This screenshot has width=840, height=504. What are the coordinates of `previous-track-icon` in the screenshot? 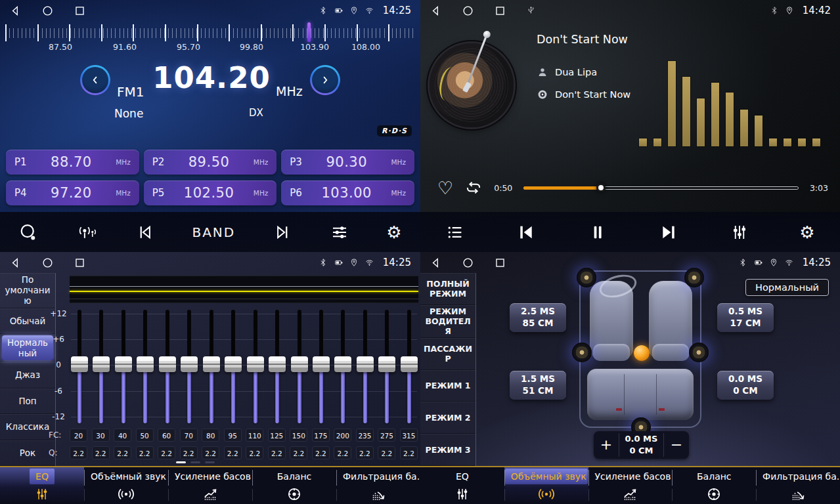 It's located at (526, 232).